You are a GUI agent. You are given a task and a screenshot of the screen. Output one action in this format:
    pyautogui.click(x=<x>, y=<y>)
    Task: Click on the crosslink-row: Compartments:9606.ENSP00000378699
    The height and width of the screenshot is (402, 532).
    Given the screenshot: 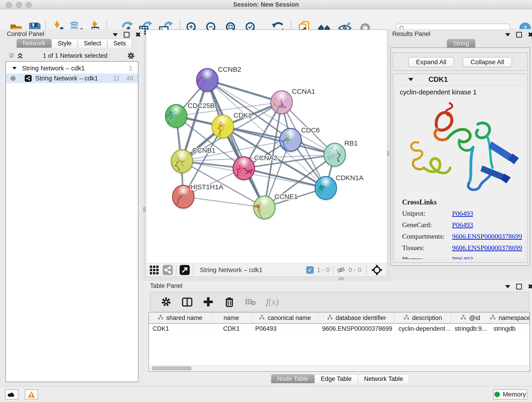 What is the action you would take?
    pyautogui.click(x=462, y=236)
    